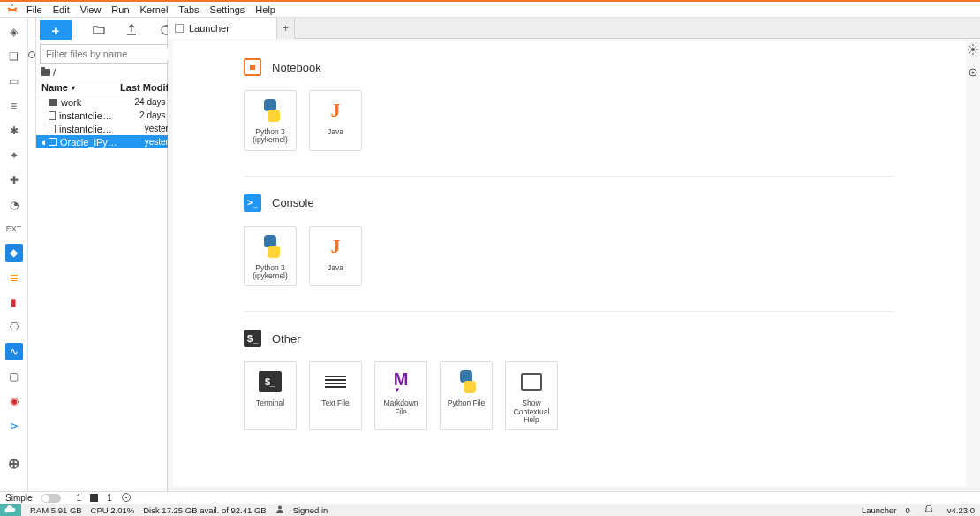 This screenshot has height=516, width=980. What do you see at coordinates (335, 396) in the screenshot?
I see `launcher-card: Text File` at bounding box center [335, 396].